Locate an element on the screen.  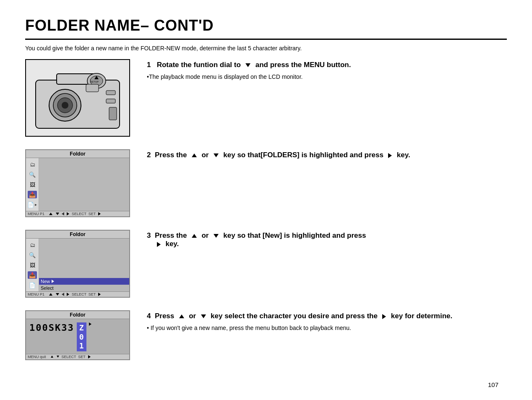
step-2-heading: 2 Press the or key so that[FOLDERS] is h… is located at coordinates (327, 155).